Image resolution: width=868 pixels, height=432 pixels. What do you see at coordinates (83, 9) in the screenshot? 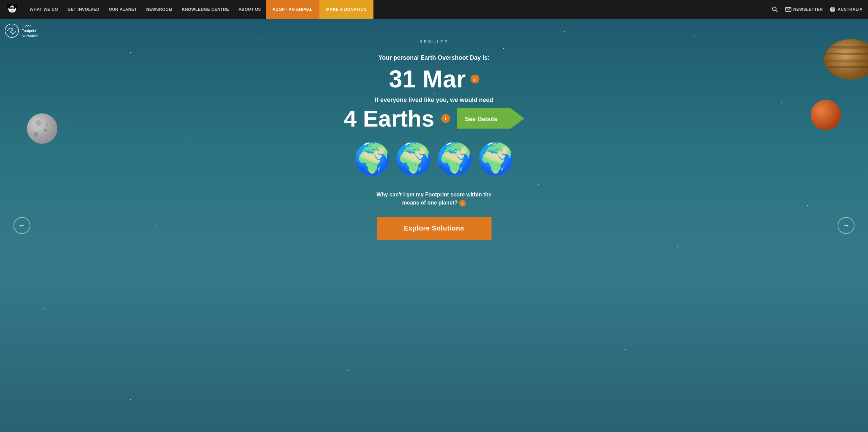
I see `nav-get-involved: GET INVOLVED` at bounding box center [83, 9].